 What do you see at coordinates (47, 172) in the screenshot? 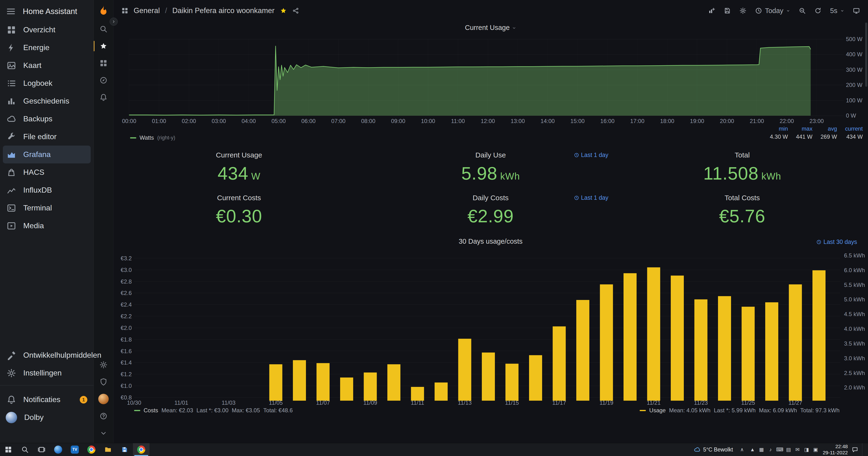
I see `sidebar-item-hacs: HACS` at bounding box center [47, 172].